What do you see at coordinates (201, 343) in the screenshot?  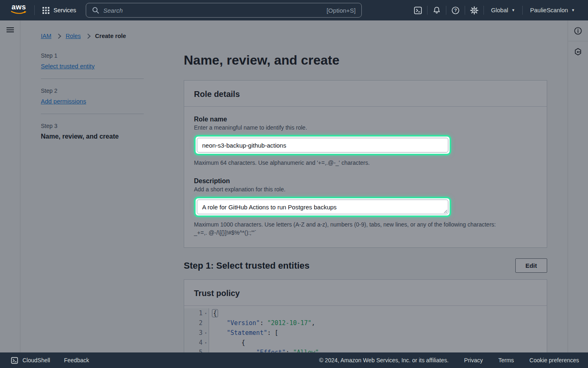 I see `line-number: 4` at bounding box center [201, 343].